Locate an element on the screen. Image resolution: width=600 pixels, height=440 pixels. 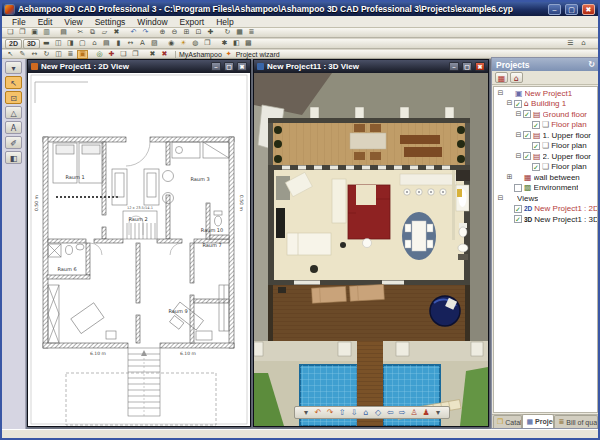
panel-options-icon: ↻ is located at coordinates (592, 64).